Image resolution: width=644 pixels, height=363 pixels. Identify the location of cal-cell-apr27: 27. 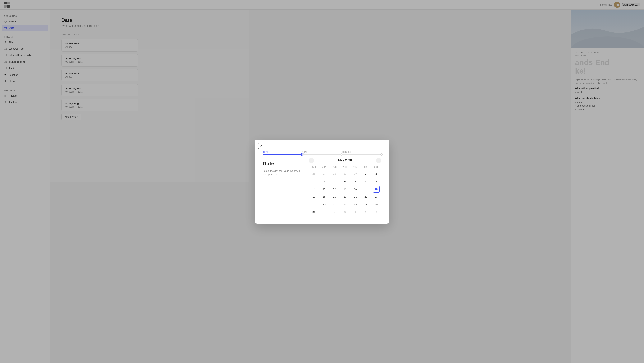
(322, 174).